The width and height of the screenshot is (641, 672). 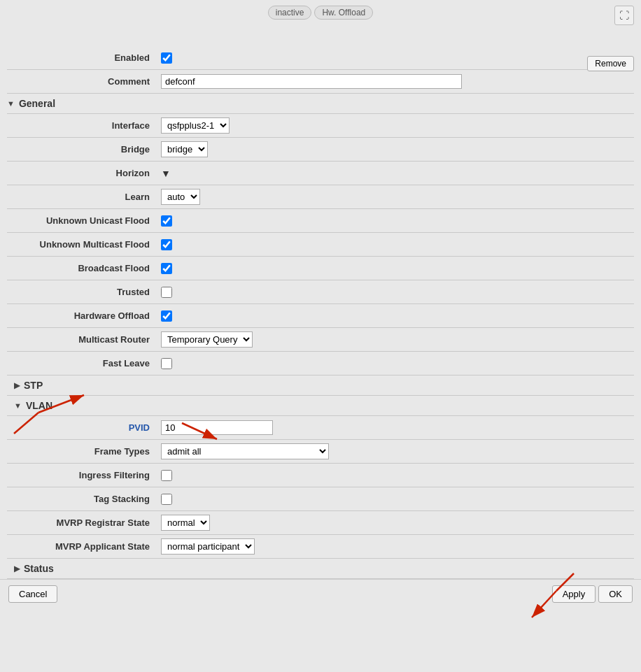 I want to click on fast-leave-label: Fast Leave, so click(x=84, y=364).